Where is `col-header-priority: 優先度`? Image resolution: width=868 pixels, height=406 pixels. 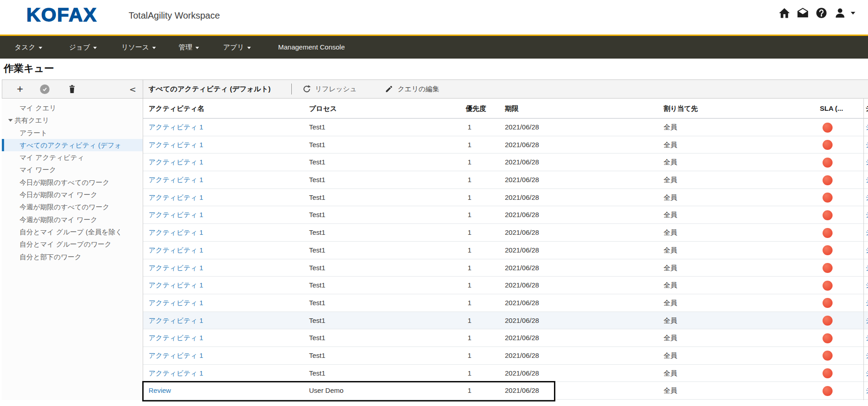
col-header-priority: 優先度 is located at coordinates (476, 109).